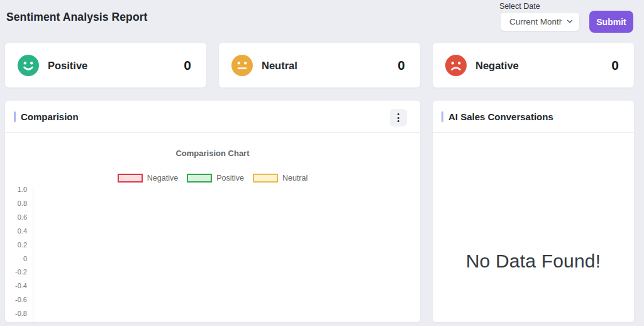 The height and width of the screenshot is (326, 644). What do you see at coordinates (280, 178) in the screenshot?
I see `legend-item-neutral: Neutral` at bounding box center [280, 178].